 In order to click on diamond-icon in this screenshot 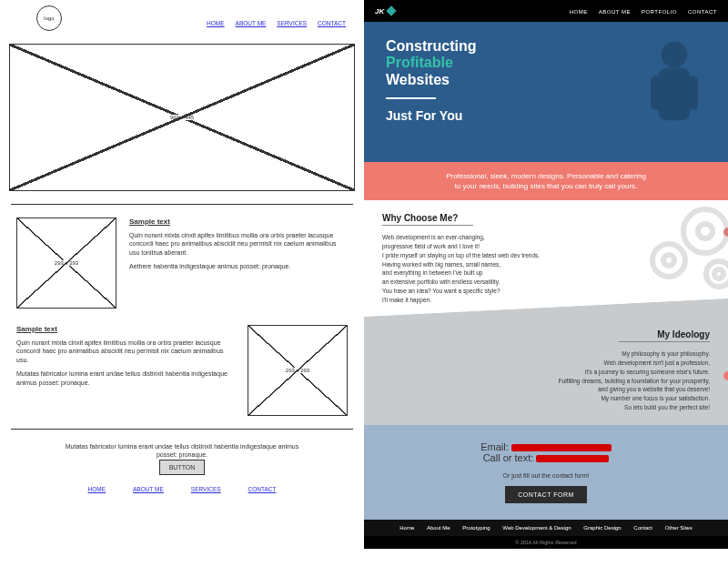, I will do `click(391, 11)`.